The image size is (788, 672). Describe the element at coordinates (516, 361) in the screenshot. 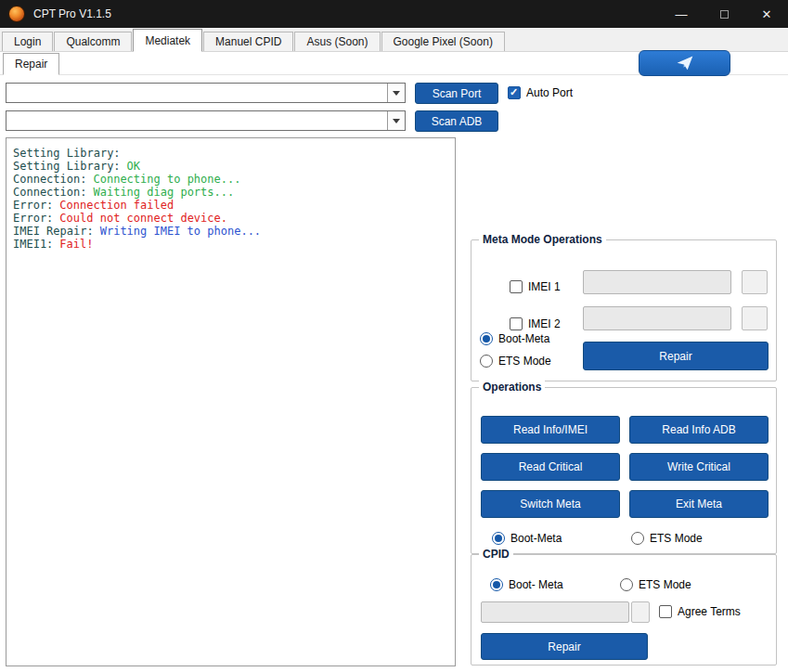

I see `meta-ets-mode-radio: ETS Mode` at that location.